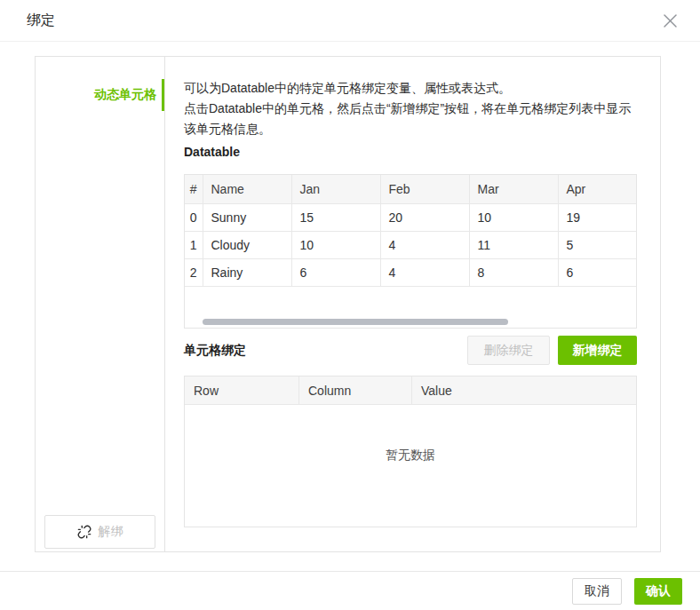 The image size is (700, 610). I want to click on datatable-grid: # Name Jan Feb Mar Apr 0 Sunny 15 20 10, so click(410, 231).